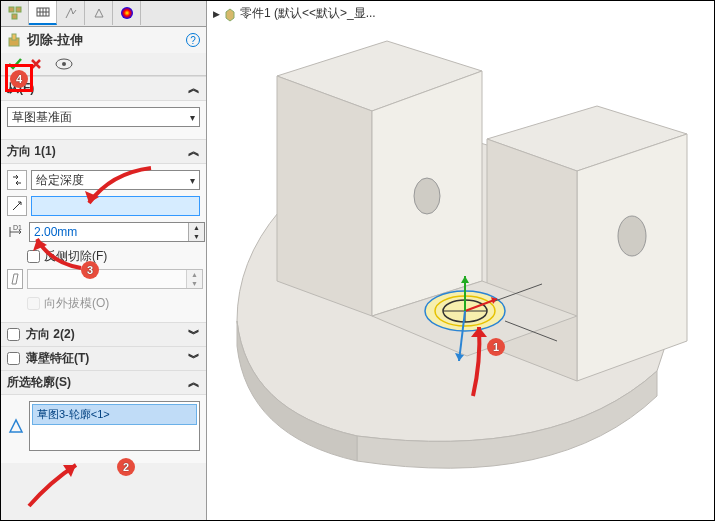 The height and width of the screenshot is (521, 715). I want to click on spin-up: ▲, so click(196, 228).